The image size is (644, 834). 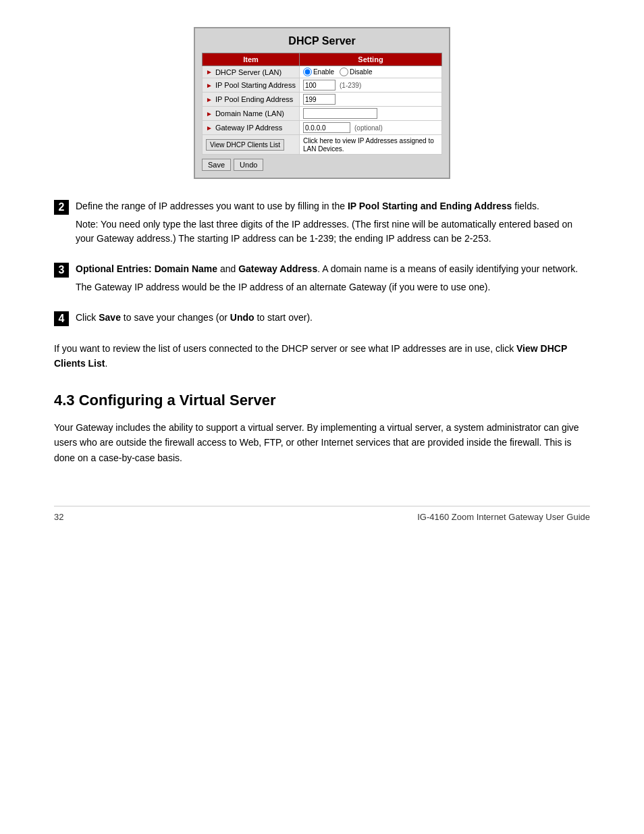 What do you see at coordinates (371, 72) in the screenshot?
I see `enable-disable-radio-group: Enable Disable` at bounding box center [371, 72].